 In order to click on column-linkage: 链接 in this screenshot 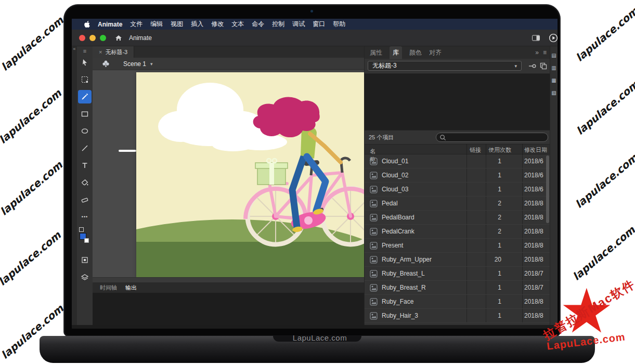, I will do `click(475, 150)`.